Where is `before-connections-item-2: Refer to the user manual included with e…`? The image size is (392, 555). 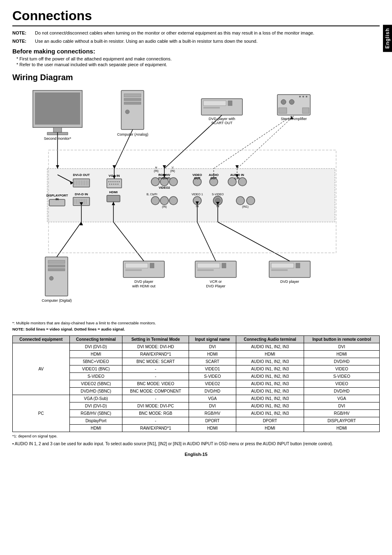
before-connections-item-2: Refer to the user manual included with e… is located at coordinates (198, 65).